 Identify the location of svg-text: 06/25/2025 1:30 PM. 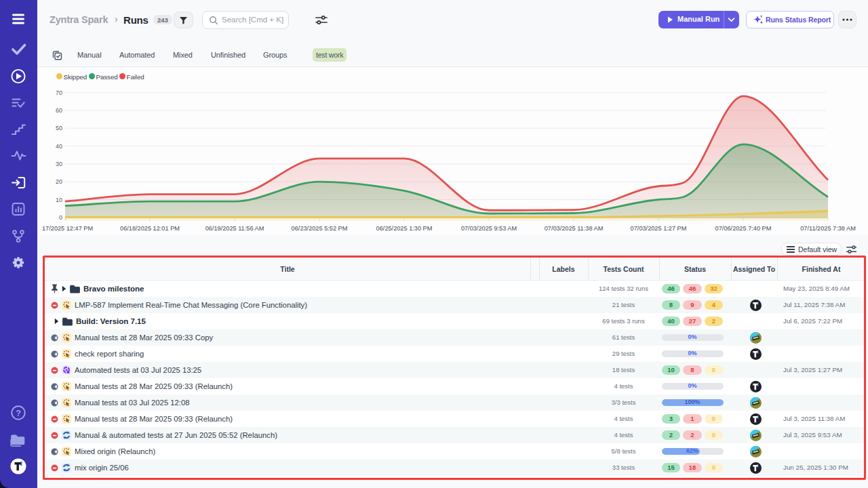
(404, 228).